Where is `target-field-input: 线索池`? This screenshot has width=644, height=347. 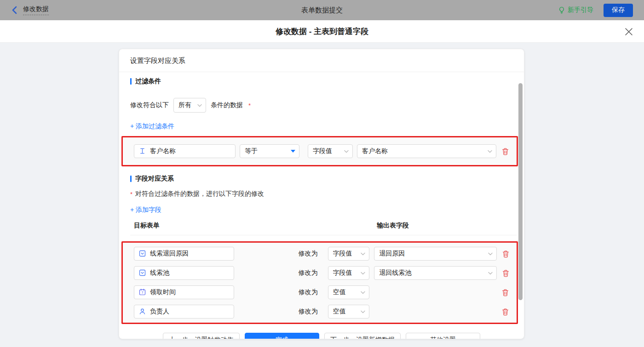
target-field-input: 线索池 is located at coordinates (184, 273).